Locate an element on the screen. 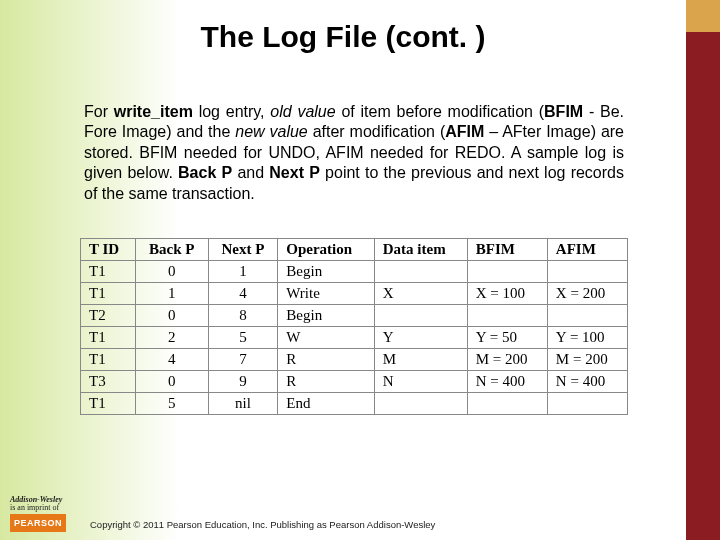 This screenshot has height=540, width=720. addison-wesley-badge: Addison-Wesley is an imprint of is located at coordinates (38, 504).